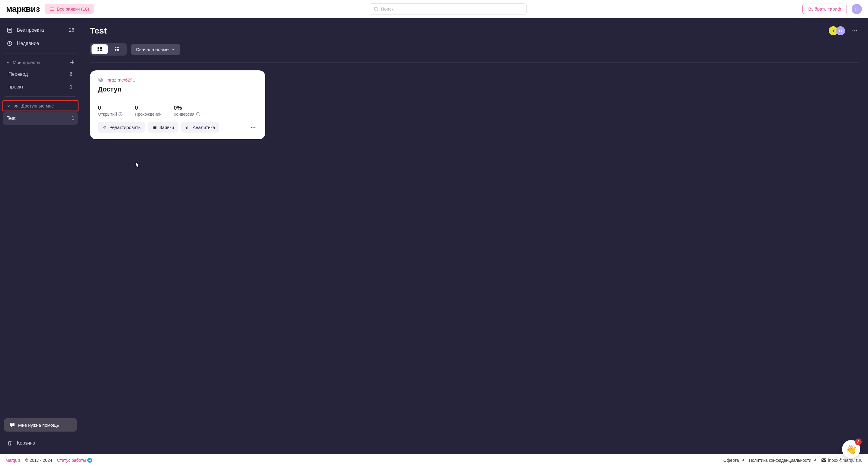 The image size is (868, 466). What do you see at coordinates (98, 31) in the screenshot?
I see `page-title: Test` at bounding box center [98, 31].